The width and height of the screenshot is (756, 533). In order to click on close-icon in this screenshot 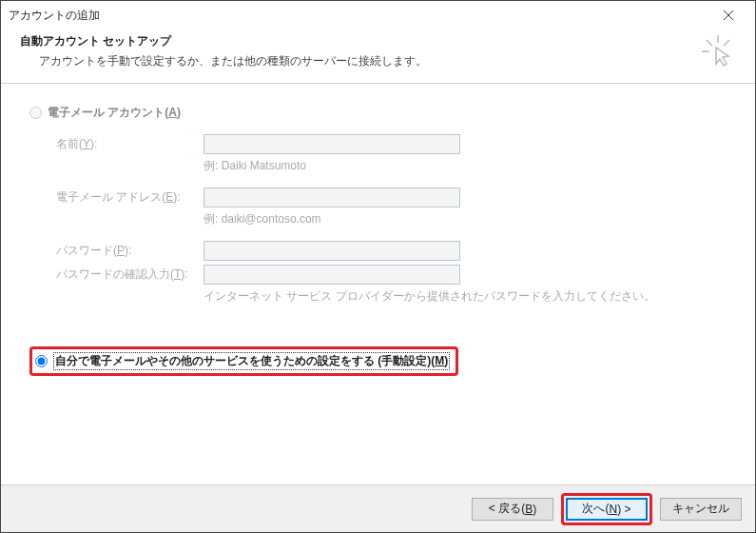, I will do `click(728, 15)`.